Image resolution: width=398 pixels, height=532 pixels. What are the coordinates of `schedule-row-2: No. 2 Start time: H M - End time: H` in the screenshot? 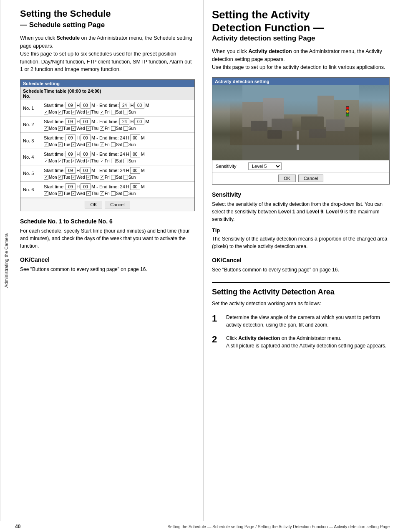 It's located at (108, 124).